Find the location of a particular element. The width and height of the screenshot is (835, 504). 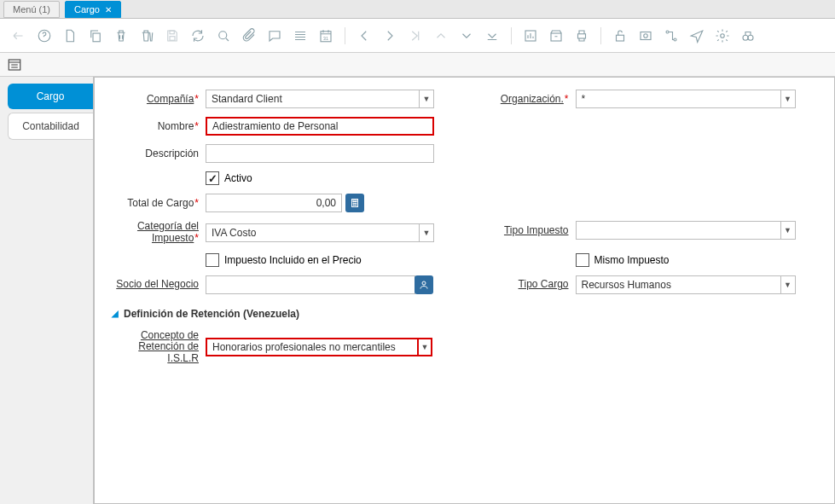

tab-menu-label: Menú (1) is located at coordinates (32, 9).